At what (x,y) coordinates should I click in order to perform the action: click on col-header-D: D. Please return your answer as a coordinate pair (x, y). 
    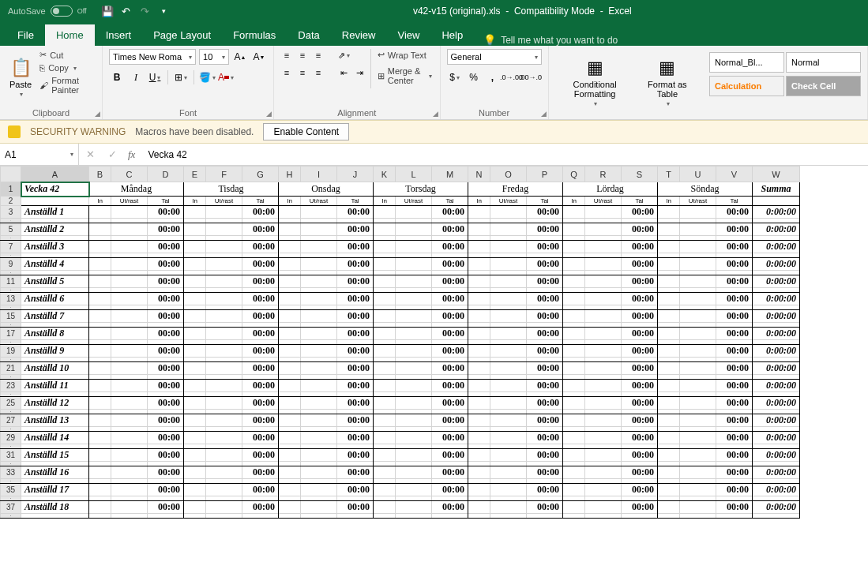
    Looking at the image, I should click on (166, 174).